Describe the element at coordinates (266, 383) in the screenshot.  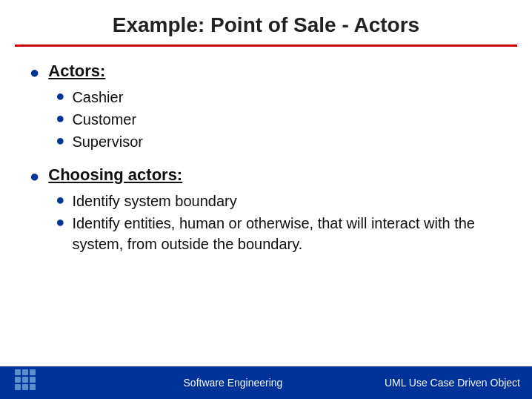
I see `footer: Software Engineering UML Use Case Driven…` at that location.